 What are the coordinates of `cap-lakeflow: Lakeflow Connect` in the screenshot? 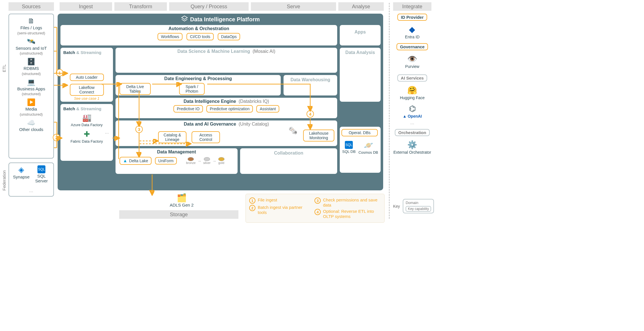 It's located at (87, 90).